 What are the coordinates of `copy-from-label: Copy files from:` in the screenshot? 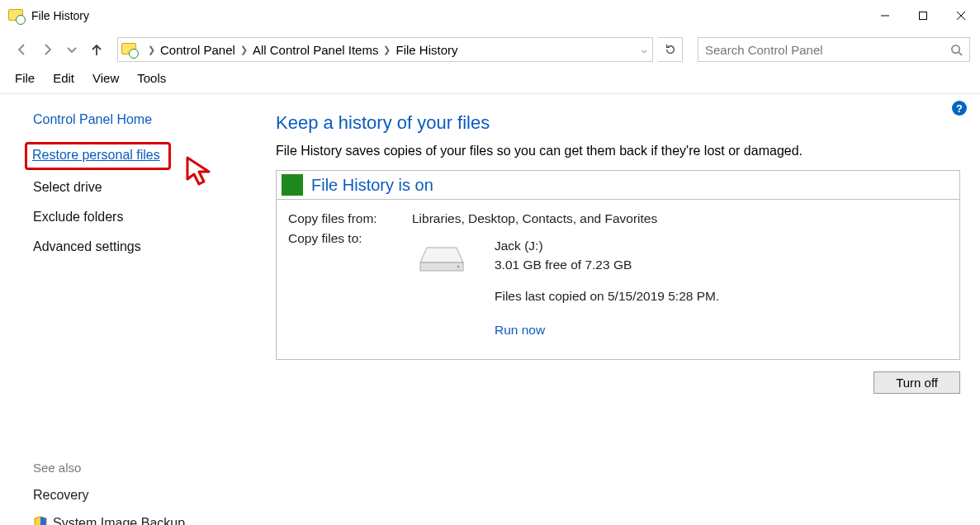 It's located at (350, 219).